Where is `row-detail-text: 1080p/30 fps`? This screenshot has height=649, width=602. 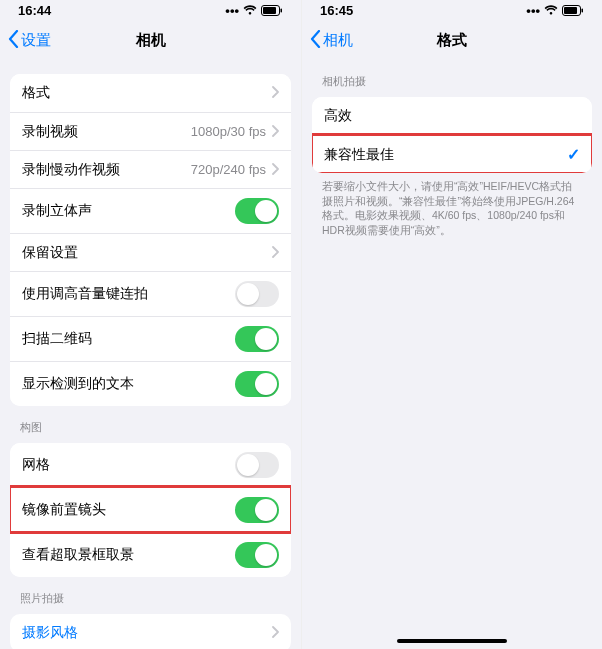 row-detail-text: 1080p/30 fps is located at coordinates (228, 132).